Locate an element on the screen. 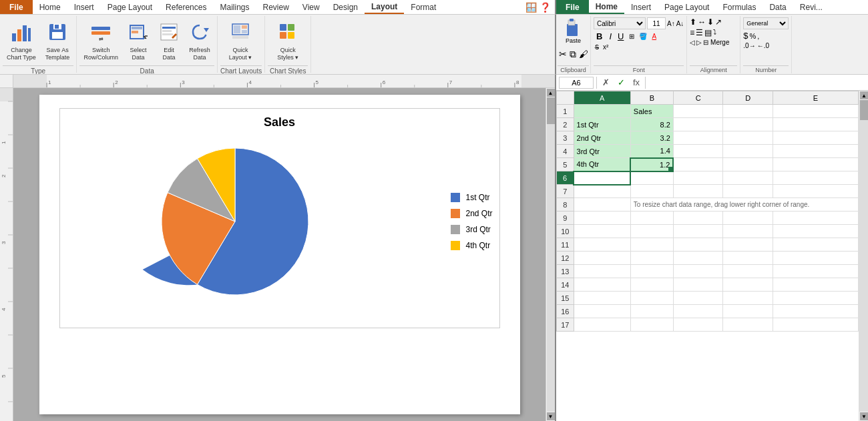 The height and width of the screenshot is (421, 868). number-format-select: General is located at coordinates (766, 23).